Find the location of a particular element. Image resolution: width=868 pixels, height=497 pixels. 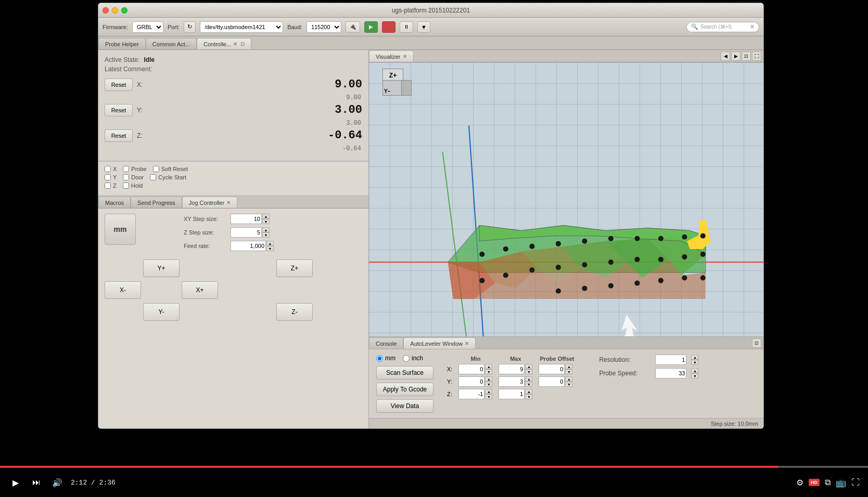

y-offset-down: ▼ is located at coordinates (569, 384).